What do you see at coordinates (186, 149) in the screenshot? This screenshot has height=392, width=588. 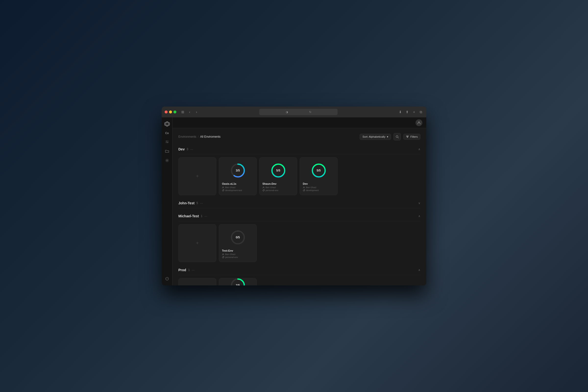 I see `group-header-left-dev: Dev 3 ···` at bounding box center [186, 149].